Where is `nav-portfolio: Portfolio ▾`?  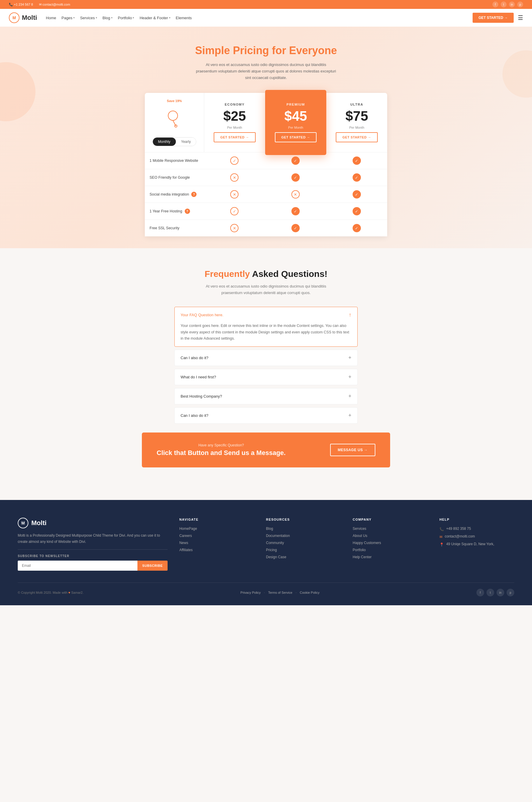 nav-portfolio: Portfolio ▾ is located at coordinates (126, 18).